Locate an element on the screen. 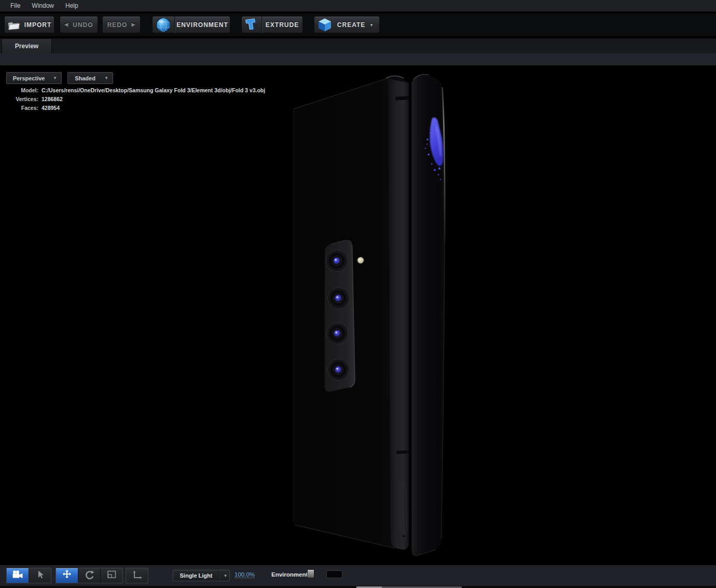 Image resolution: width=716 pixels, height=588 pixels. redo-button: REDO ▶ is located at coordinates (121, 25).